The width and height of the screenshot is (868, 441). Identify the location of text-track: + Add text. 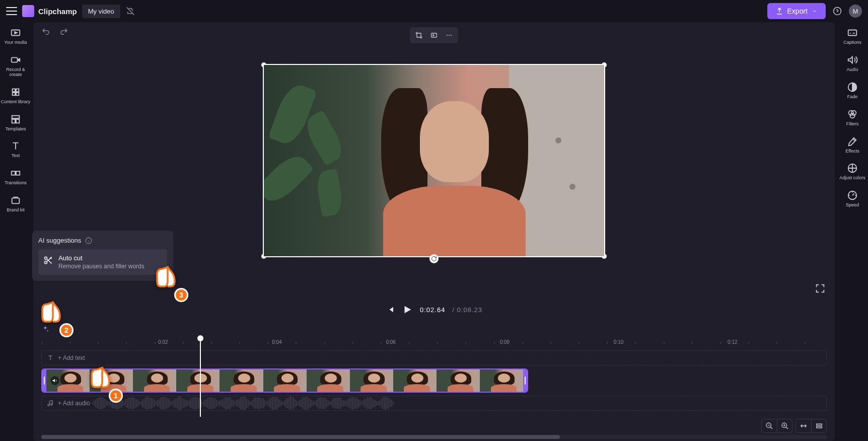
(434, 358).